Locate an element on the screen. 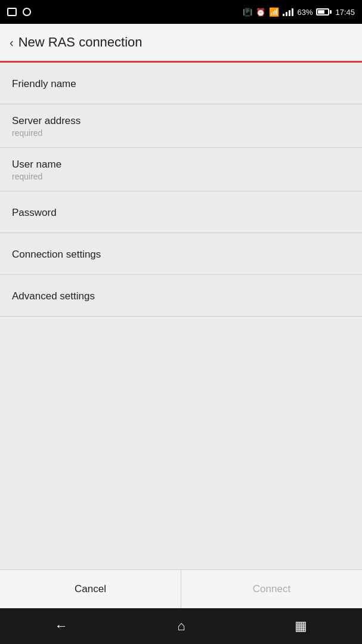 This screenshot has height=644, width=362. battery-percentage: 63% is located at coordinates (305, 12).